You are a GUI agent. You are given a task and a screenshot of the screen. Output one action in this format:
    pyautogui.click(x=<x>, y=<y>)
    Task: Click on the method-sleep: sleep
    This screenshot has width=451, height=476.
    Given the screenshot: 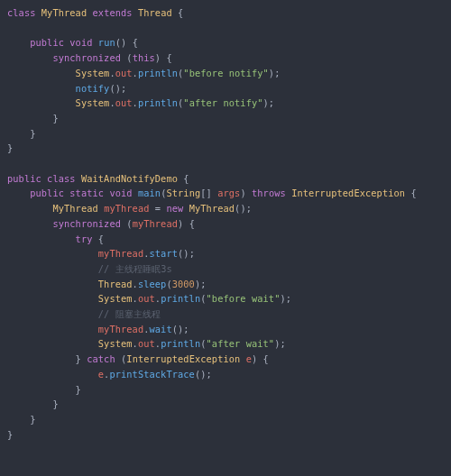 What is the action you would take?
    pyautogui.click(x=152, y=284)
    